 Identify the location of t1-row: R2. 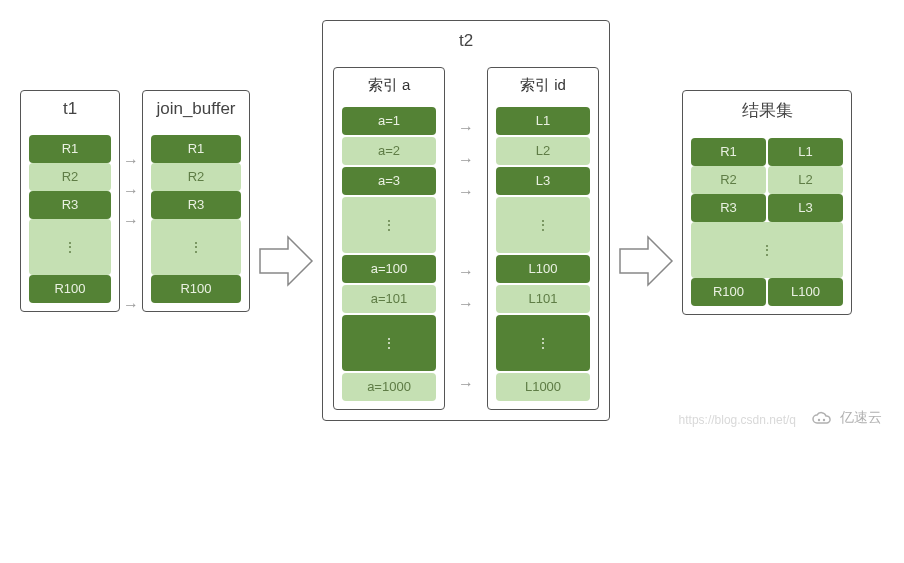
(70, 177).